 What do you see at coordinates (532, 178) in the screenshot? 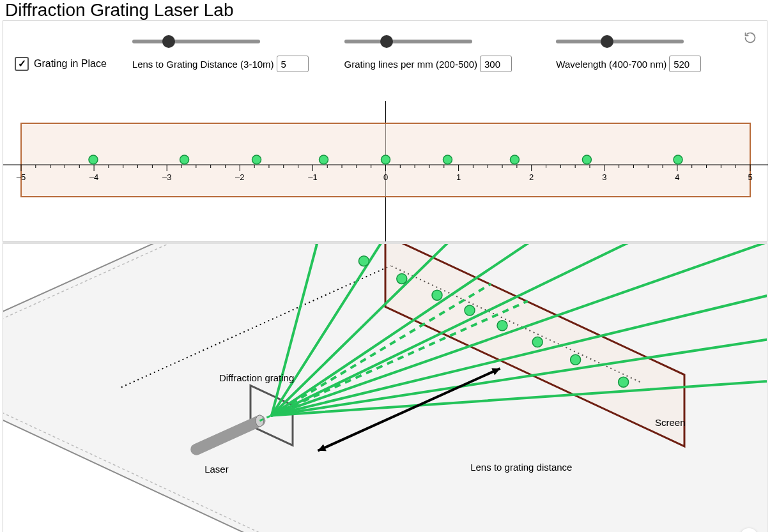
I see `ruler-tick-label: 2` at bounding box center [532, 178].